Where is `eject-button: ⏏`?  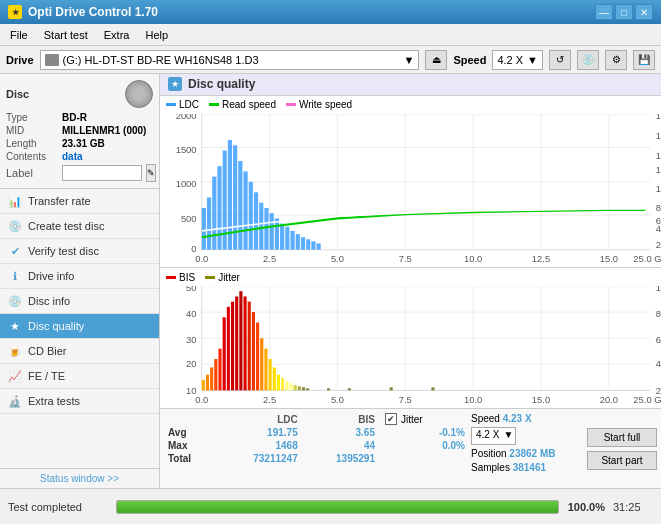
eject-button: ⏏ is located at coordinates (436, 60).